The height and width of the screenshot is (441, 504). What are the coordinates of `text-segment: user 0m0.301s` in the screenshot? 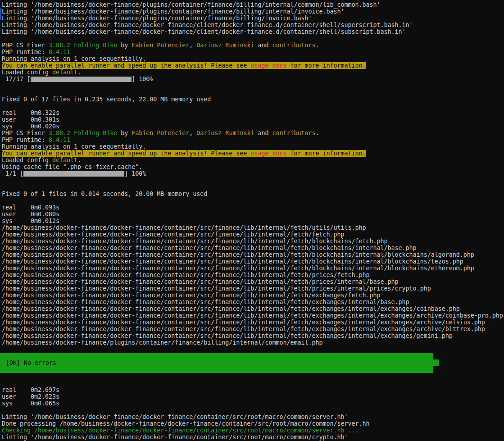 It's located at (31, 120).